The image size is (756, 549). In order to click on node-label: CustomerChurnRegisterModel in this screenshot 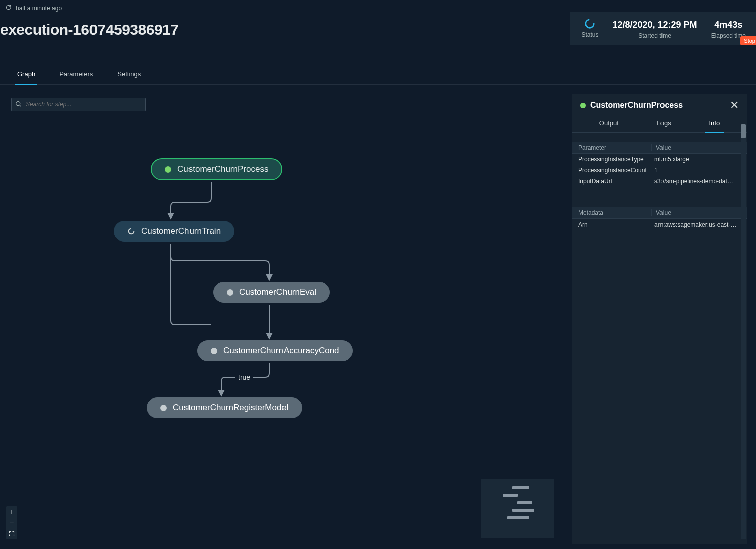, I will do `click(231, 408)`.